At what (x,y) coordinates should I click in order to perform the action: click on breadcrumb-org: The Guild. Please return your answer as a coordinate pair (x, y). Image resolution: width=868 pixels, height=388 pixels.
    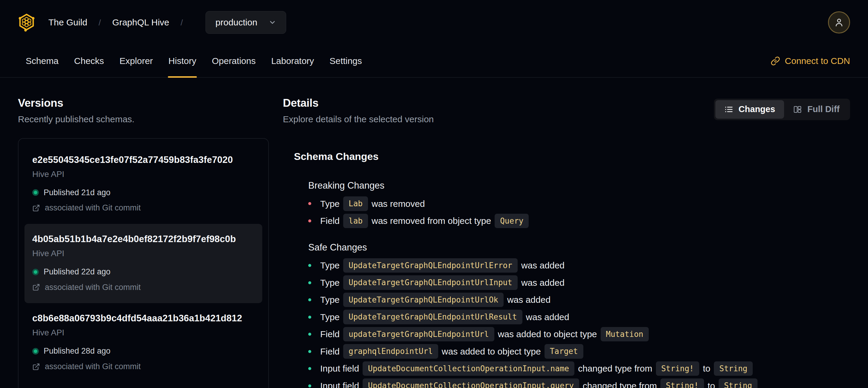
    Looking at the image, I should click on (68, 22).